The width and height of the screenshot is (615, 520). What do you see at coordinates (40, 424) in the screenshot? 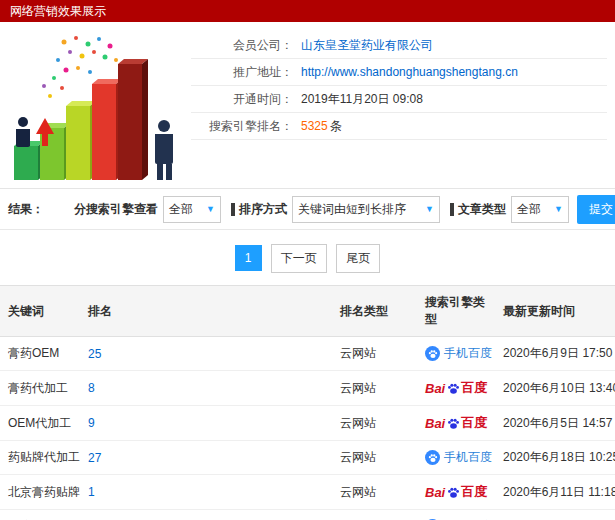
I see `keyword-cell: OEM代加工` at bounding box center [40, 424].